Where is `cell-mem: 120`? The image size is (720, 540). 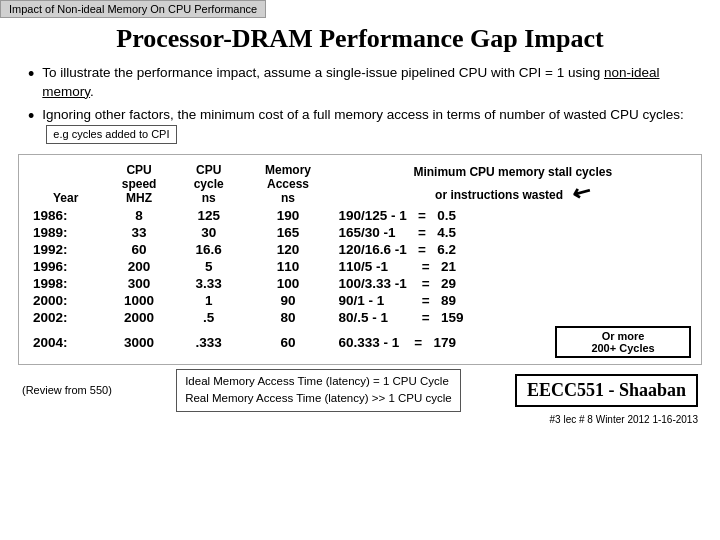
cell-mem: 120 is located at coordinates (288, 250).